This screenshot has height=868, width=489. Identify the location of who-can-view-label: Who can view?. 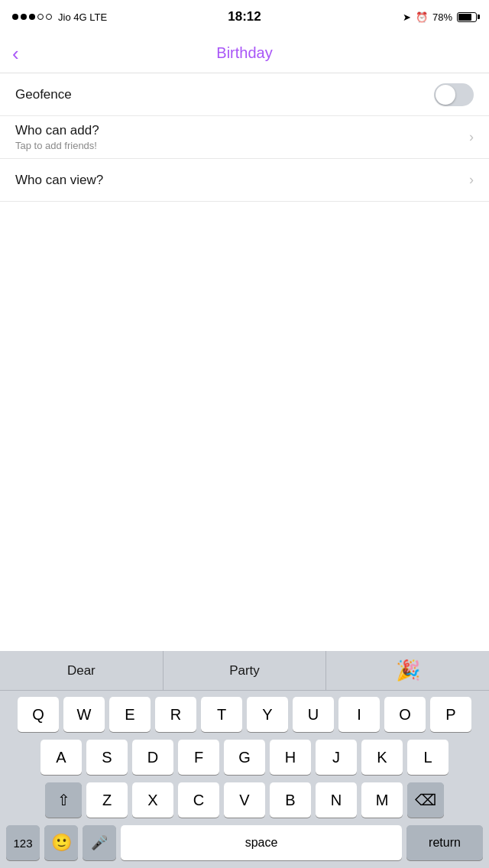
(60, 180).